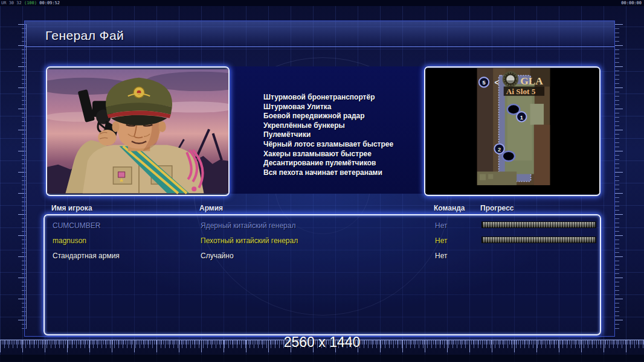 The image size is (644, 362). What do you see at coordinates (69, 241) in the screenshot?
I see `player-name: magnuson` at bounding box center [69, 241].